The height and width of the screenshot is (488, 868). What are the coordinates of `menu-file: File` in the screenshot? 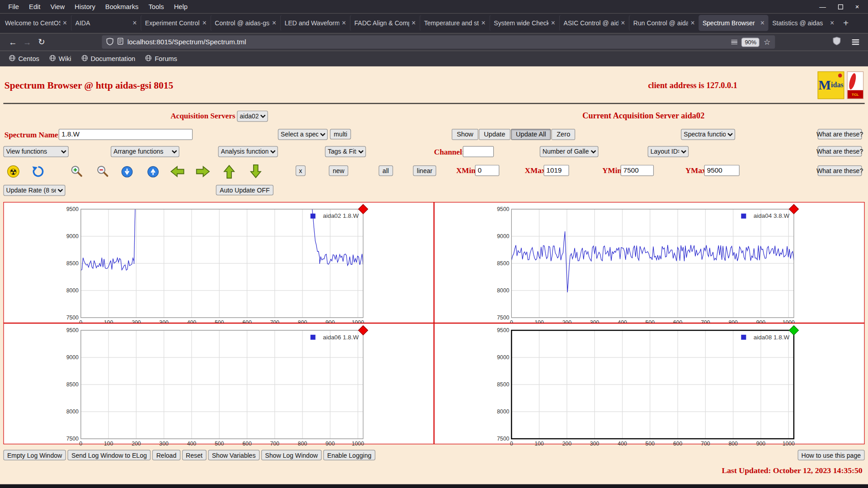 It's located at (14, 6).